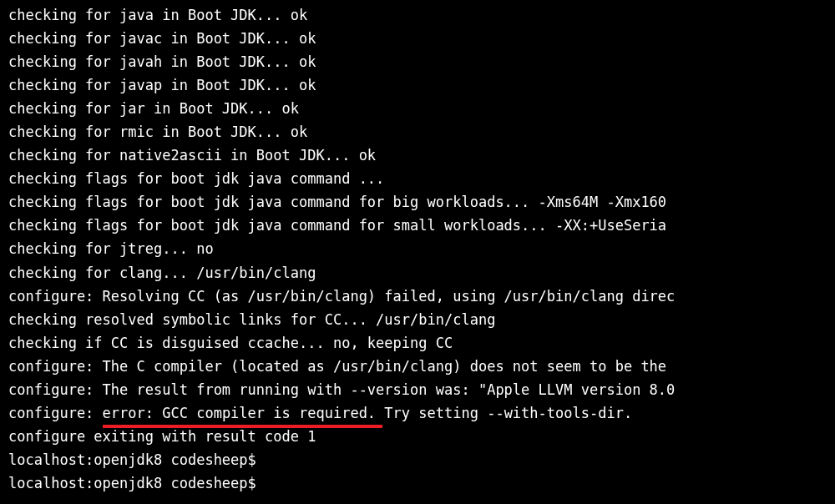 This screenshot has height=504, width=835. Describe the element at coordinates (504, 413) in the screenshot. I see `terminal-text: Try setting --with-tools-dir.` at that location.